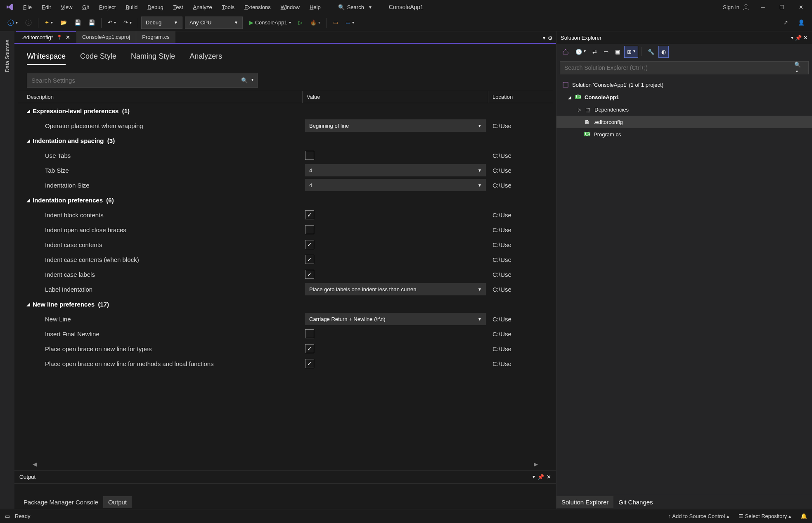 This screenshot has width=812, height=523. Describe the element at coordinates (631, 52) in the screenshot. I see `toggle-view-button: ⊞▾` at that location.